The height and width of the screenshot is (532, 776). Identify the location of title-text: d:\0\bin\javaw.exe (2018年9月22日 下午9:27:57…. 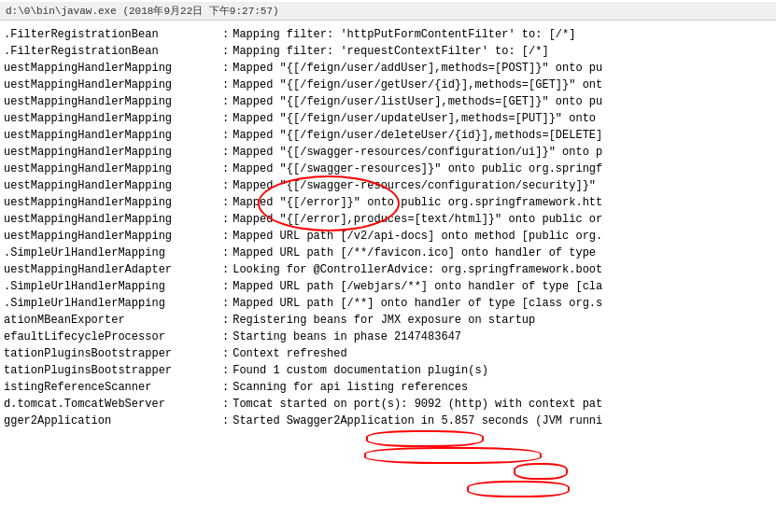
(142, 11).